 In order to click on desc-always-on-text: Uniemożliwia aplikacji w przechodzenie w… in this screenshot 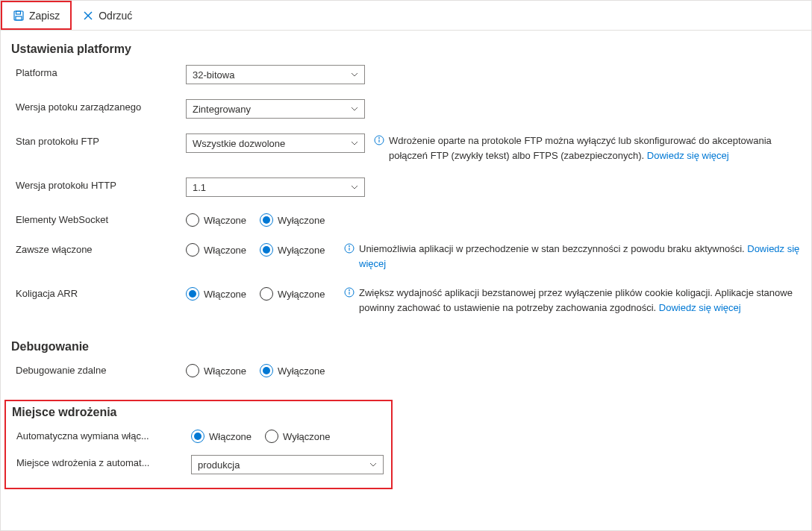, I will do `click(553, 249)`.